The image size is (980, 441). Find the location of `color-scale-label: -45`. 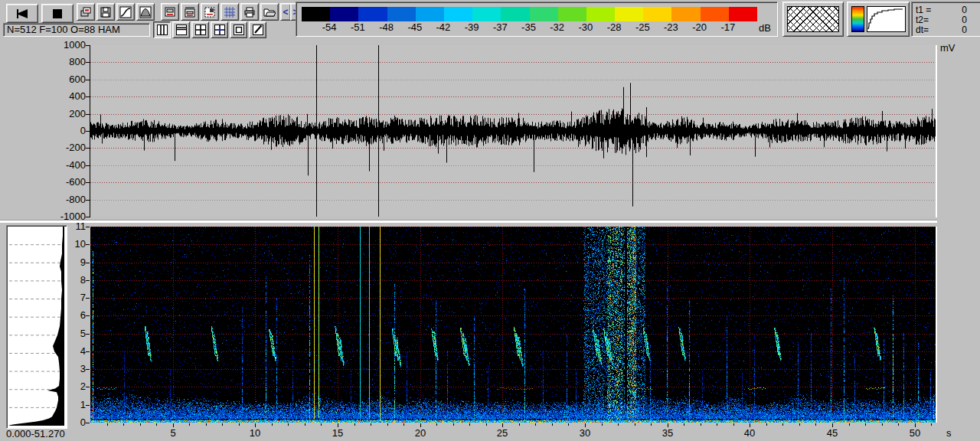

color-scale-label: -45 is located at coordinates (415, 28).